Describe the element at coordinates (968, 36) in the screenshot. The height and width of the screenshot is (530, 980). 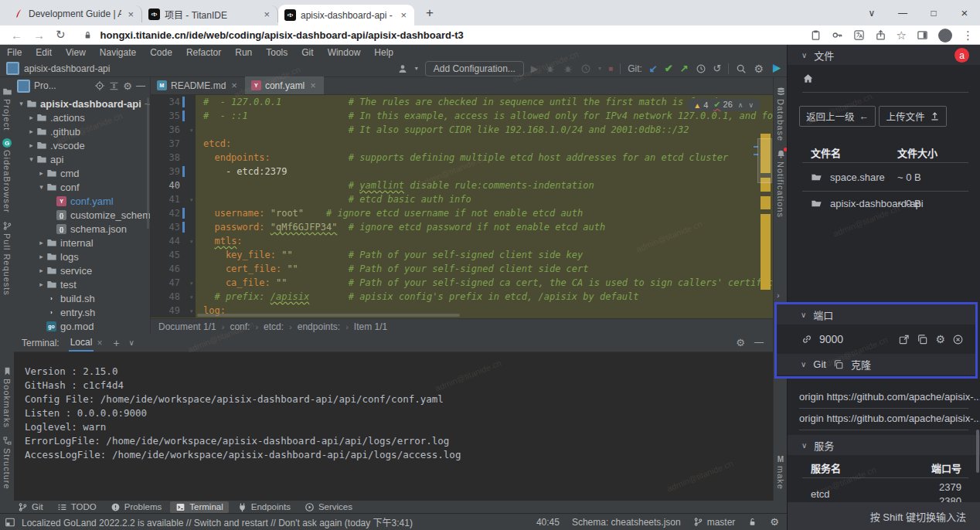
I see `browser-menu-icon: ⋮` at that location.